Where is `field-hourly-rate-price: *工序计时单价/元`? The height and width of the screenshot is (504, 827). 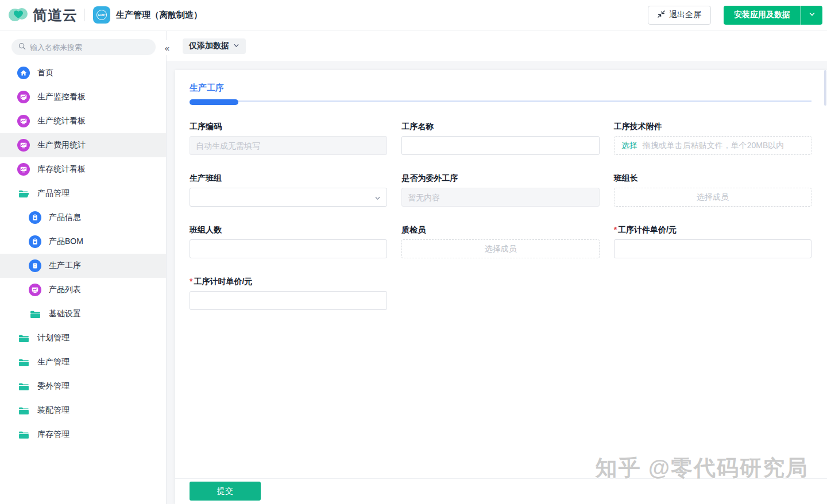 field-hourly-rate-price: *工序计时单价/元 is located at coordinates (288, 293).